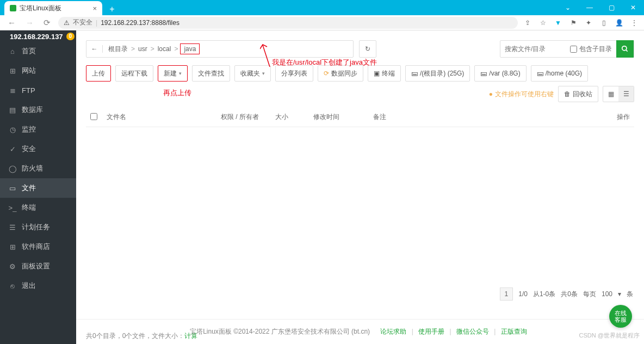  Describe the element at coordinates (568, 8) in the screenshot. I see `window-dropdown-icon: ⌄` at that location.